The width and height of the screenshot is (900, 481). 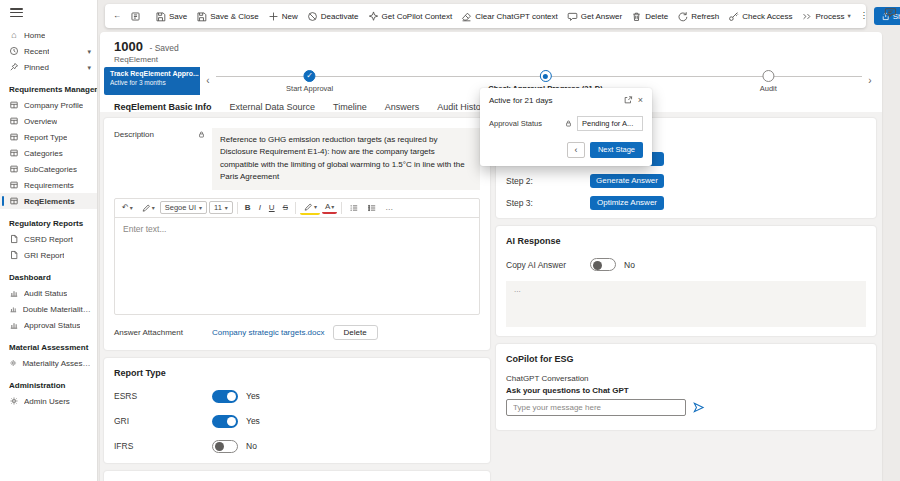 What do you see at coordinates (310, 208) in the screenshot?
I see `highlight-button: ▾` at bounding box center [310, 208].